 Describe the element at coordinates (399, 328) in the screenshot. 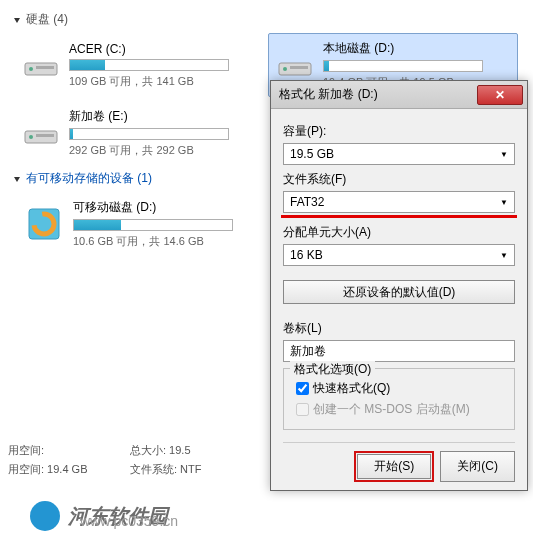

I see `volume-label-text: 卷标(L)` at that location.